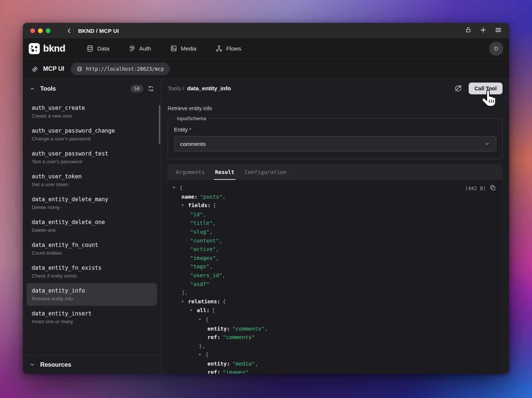 The image size is (532, 398). Describe the element at coordinates (183, 49) in the screenshot. I see `nav-item-media: Media` at that location.